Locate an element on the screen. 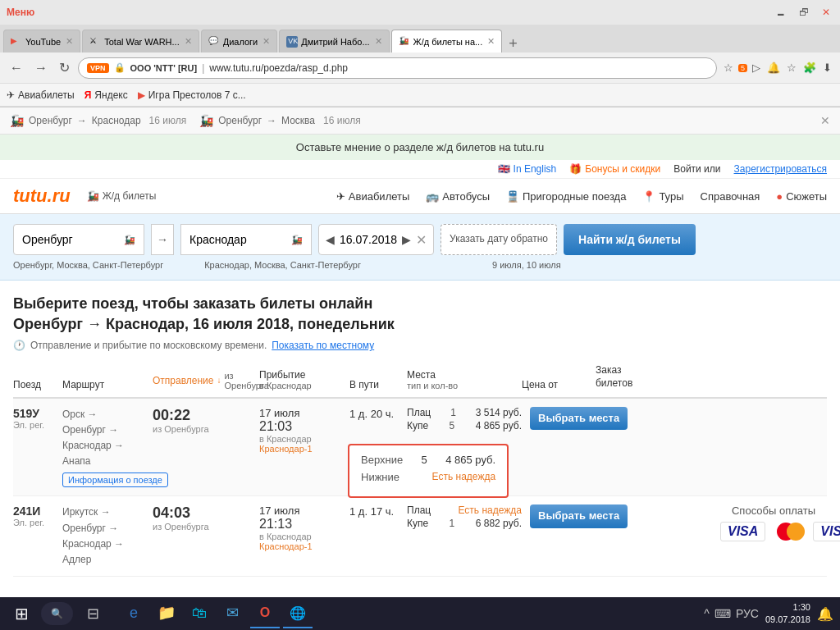  new-tab-button: + is located at coordinates (514, 44).